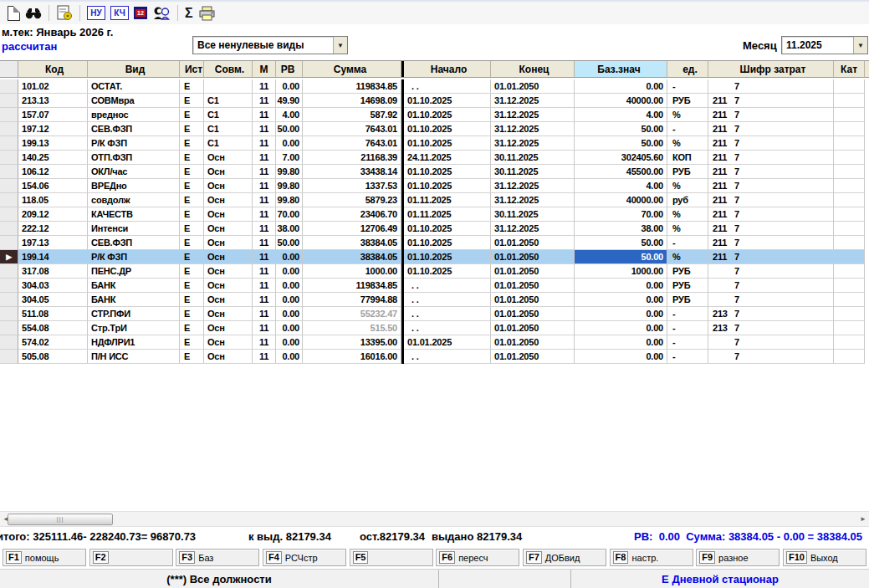  What do you see at coordinates (54, 243) in the screenshot?
I see `cell-code: 197.13` at bounding box center [54, 243].